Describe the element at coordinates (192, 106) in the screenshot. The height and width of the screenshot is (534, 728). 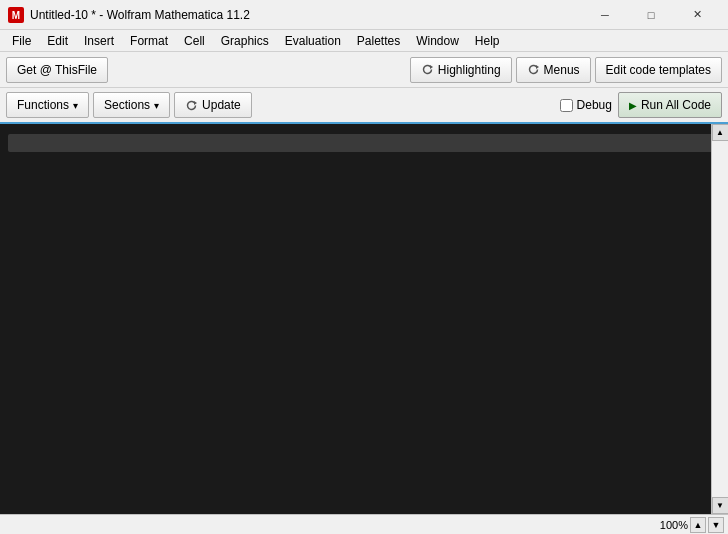
I see `update-icon` at that location.